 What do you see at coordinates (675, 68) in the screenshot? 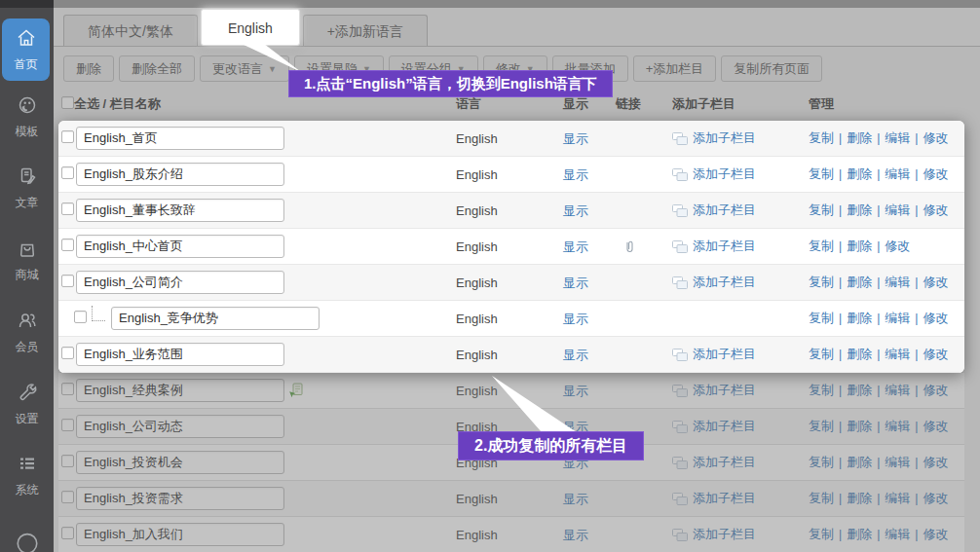
I see `add-column-button: +添加栏目` at bounding box center [675, 68].